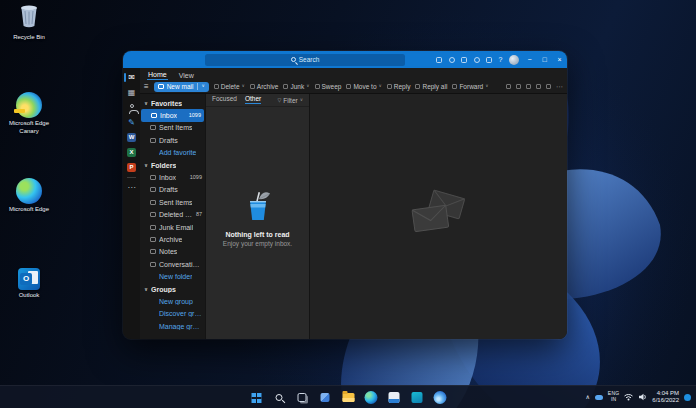 Image resolution: width=696 pixels, height=408 pixels. Describe the element at coordinates (253, 100) in the screenshot. I see `tab-other: Other` at that location.